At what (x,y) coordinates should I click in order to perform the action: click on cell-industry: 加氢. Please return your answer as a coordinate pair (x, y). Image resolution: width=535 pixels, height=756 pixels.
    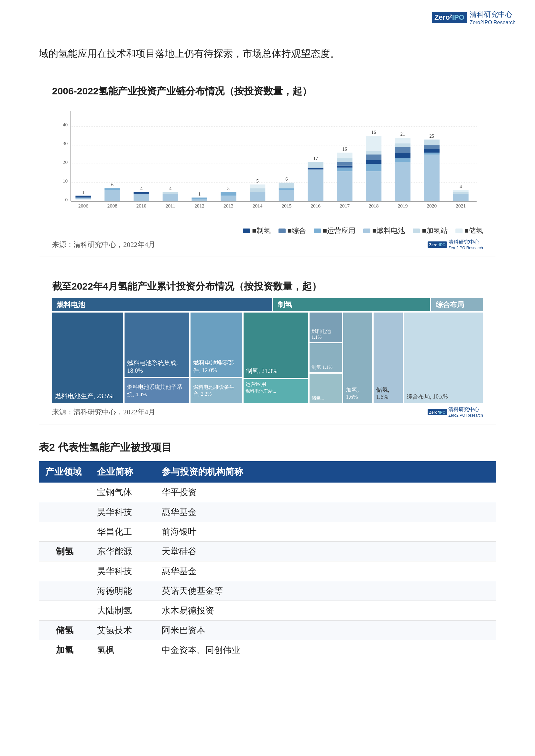
    Looking at the image, I should click on (65, 650).